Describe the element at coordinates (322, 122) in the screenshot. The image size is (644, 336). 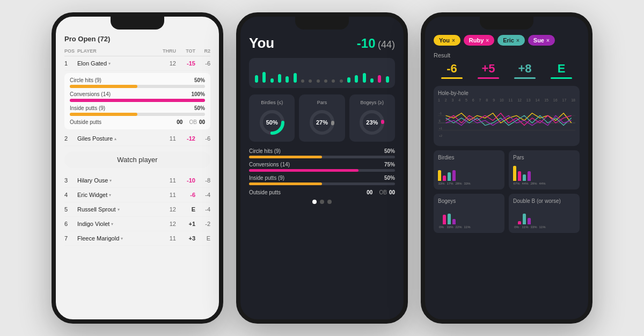
I see `pars-donut: 27%` at that location.